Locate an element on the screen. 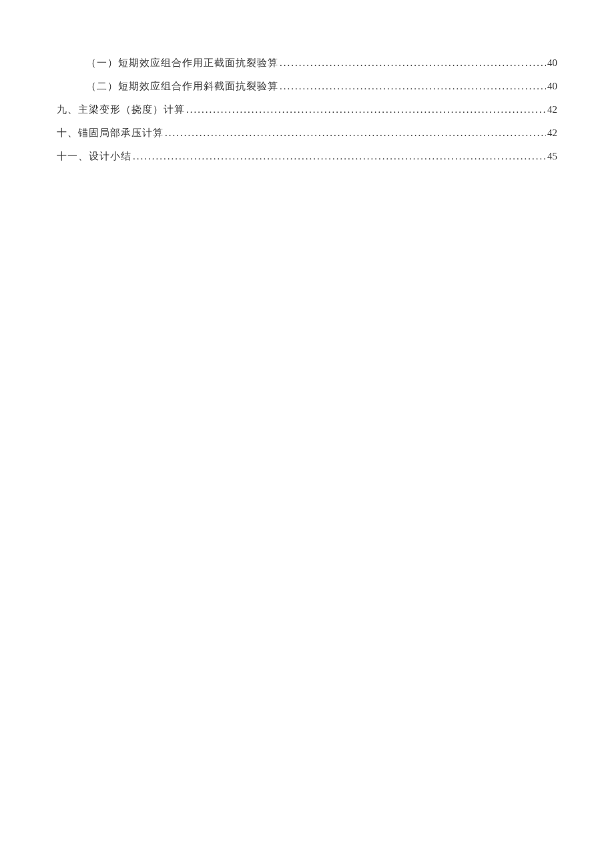 Image resolution: width=614 pixels, height=868 pixels. toc-entry-title: 十一、设计小结 is located at coordinates (94, 156).